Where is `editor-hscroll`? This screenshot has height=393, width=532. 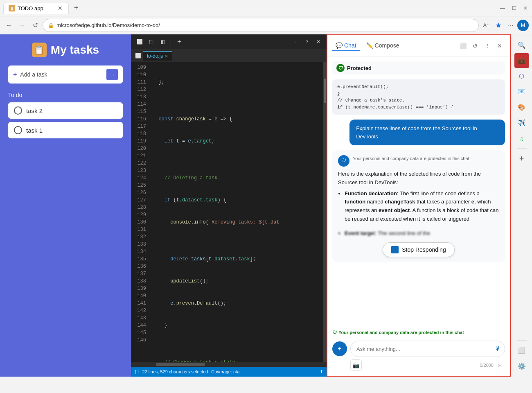 editor-hscroll is located at coordinates (229, 364).